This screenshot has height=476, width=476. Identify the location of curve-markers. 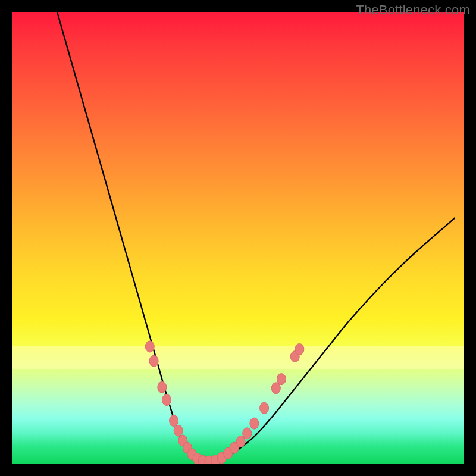
(225, 402).